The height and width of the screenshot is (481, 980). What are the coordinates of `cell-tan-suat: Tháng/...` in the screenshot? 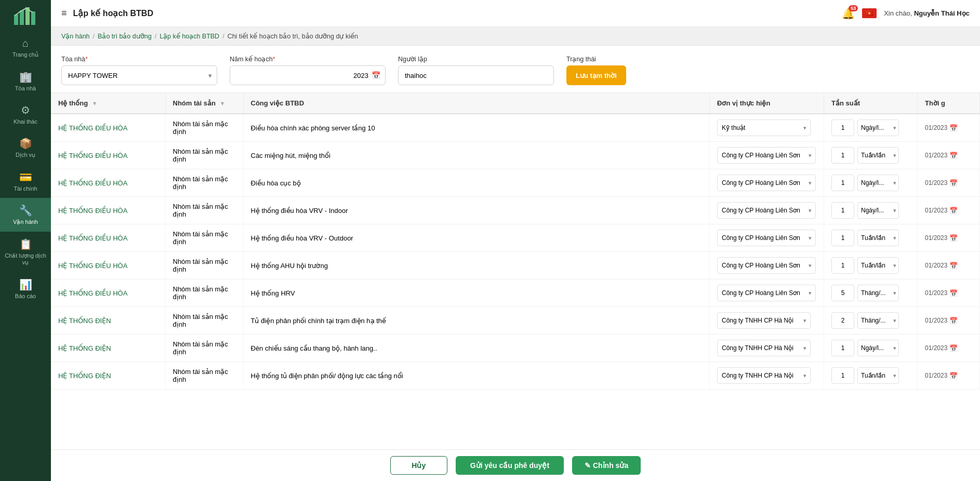 It's located at (871, 293).